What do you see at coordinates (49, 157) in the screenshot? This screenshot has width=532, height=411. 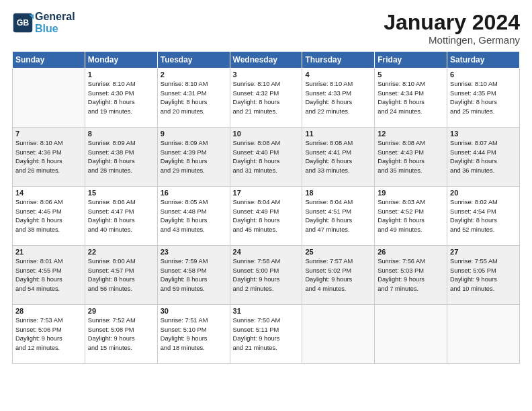 I see `calendar-cell: 7Sunrise: 8:10 AM Sunset: 4:36 PM Daylig…` at bounding box center [49, 157].